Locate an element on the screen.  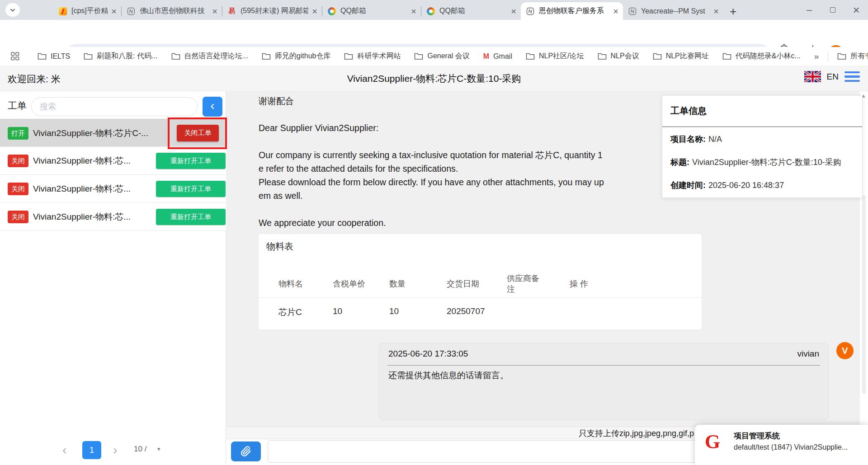
scrollbar-thumb is located at coordinates (864, 295).